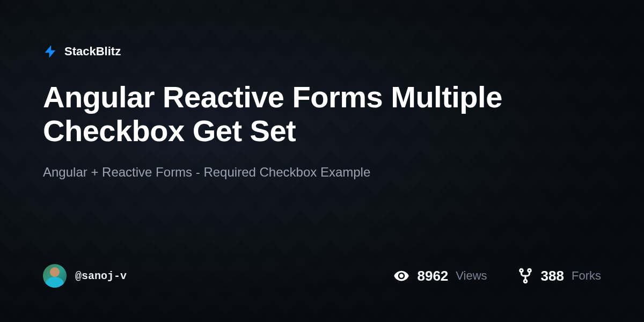 The height and width of the screenshot is (322, 644). I want to click on brand-logo: StackBlitz, so click(322, 52).